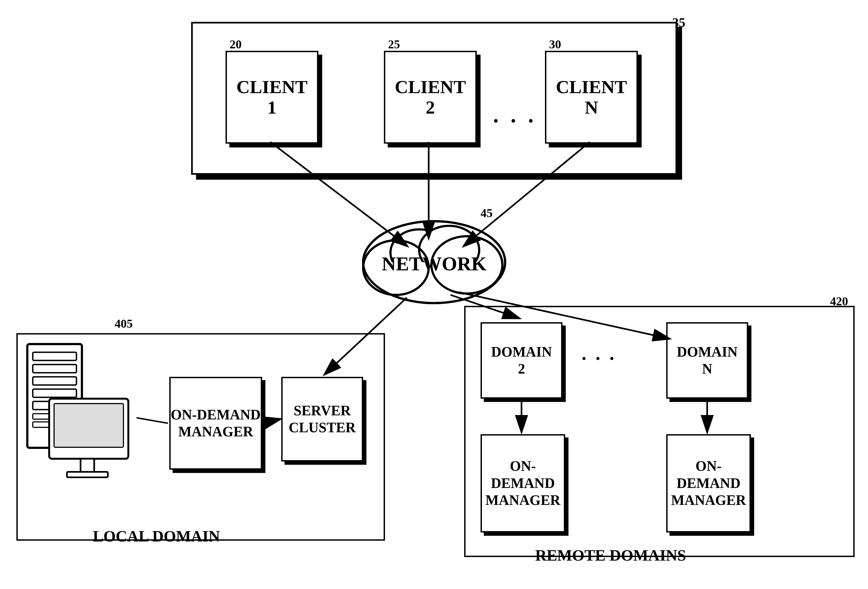 The image size is (868, 589). Describe the element at coordinates (79, 418) in the screenshot. I see `computer-icon` at that location.